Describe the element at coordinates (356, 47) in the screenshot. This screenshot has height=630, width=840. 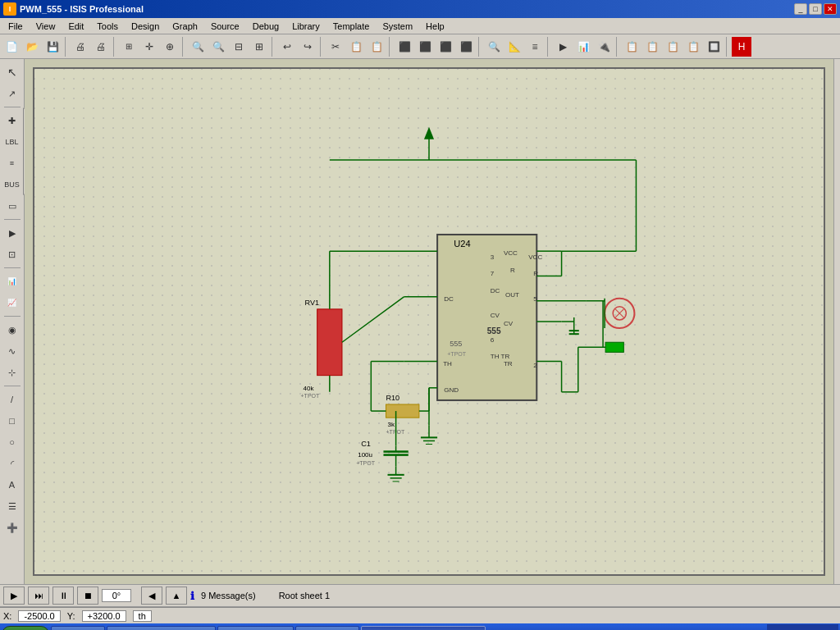
I see `copy-button: 📋` at that location.